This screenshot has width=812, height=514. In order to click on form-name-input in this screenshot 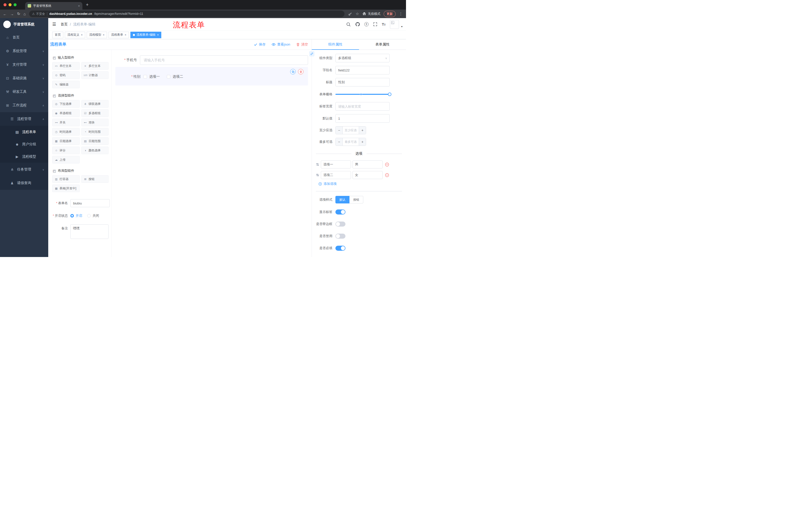, I will do `click(90, 203)`.